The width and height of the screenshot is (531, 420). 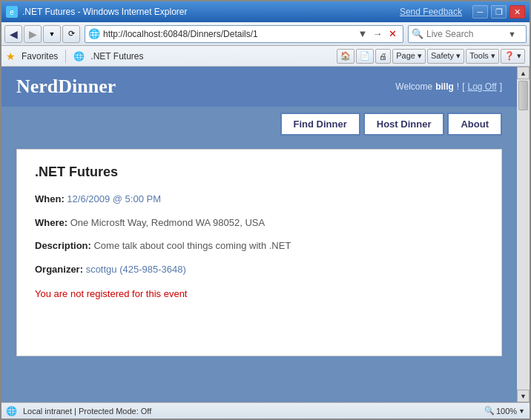 I want to click on address-go-button: →, so click(x=377, y=34).